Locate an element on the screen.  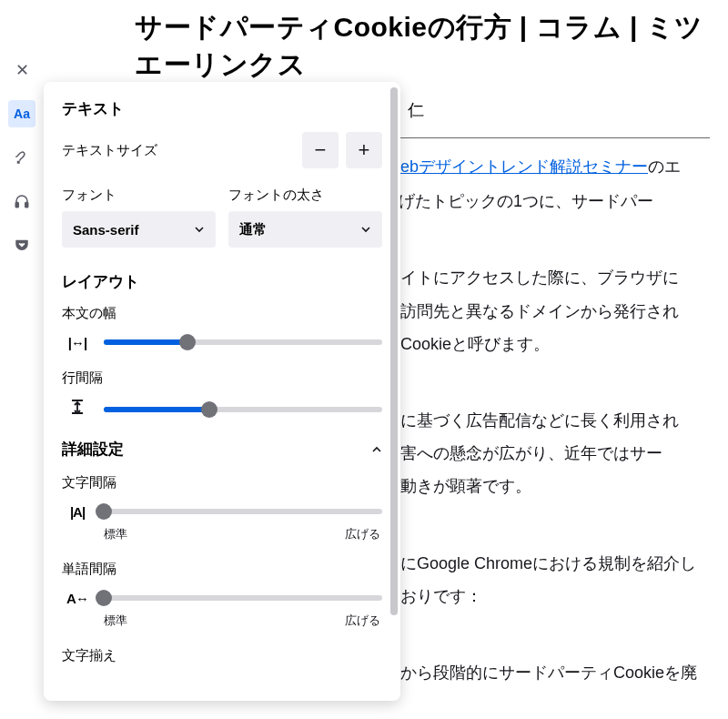
headphones-icon is located at coordinates (22, 201).